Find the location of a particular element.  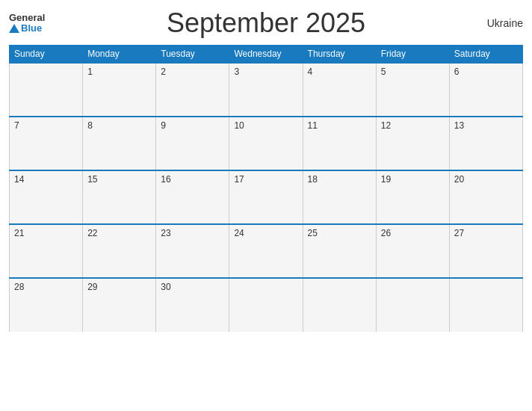

calendar-cell: 23 is located at coordinates (193, 251).